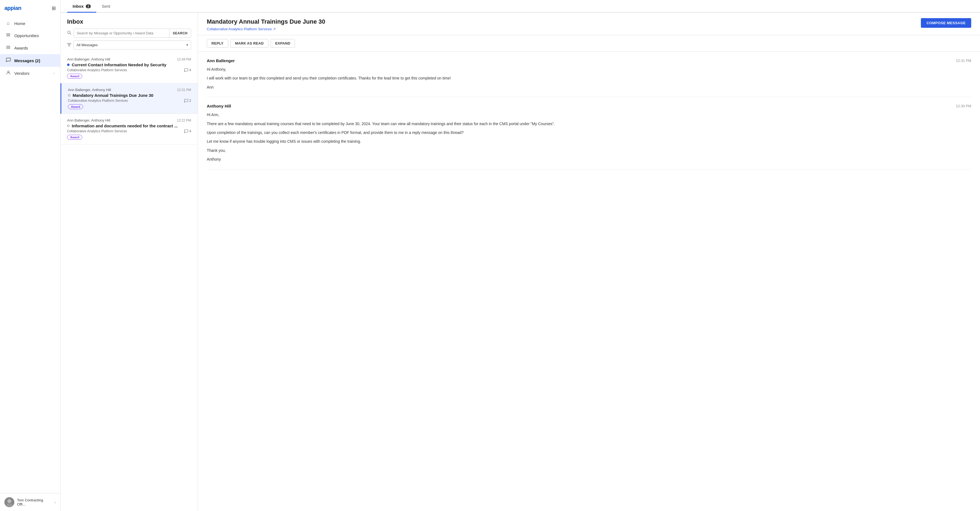  What do you see at coordinates (30, 60) in the screenshot?
I see `sidebar-item-messages: Messages (2)` at bounding box center [30, 60].